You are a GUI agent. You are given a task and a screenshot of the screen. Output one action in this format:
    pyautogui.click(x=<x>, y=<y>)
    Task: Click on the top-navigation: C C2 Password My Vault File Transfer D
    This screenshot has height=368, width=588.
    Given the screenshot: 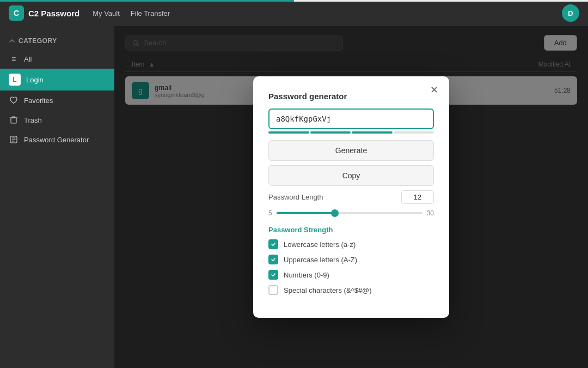 What is the action you would take?
    pyautogui.click(x=294, y=13)
    